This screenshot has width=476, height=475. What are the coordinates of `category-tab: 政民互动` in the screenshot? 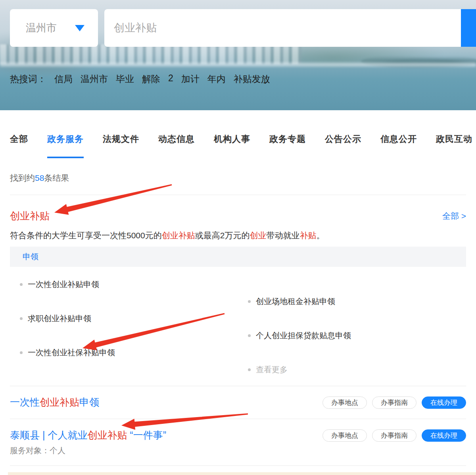 It's located at (454, 146).